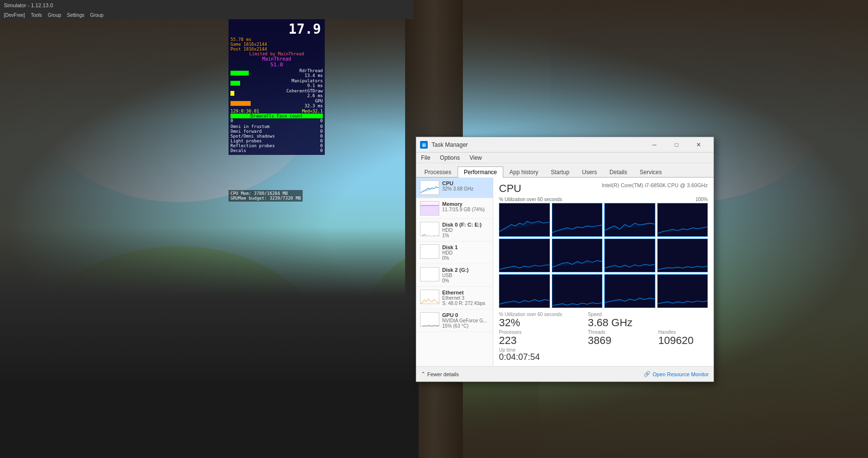 The width and height of the screenshot is (868, 458). What do you see at coordinates (321, 146) in the screenshot?
I see `hud-reflect-val: 0` at bounding box center [321, 146].